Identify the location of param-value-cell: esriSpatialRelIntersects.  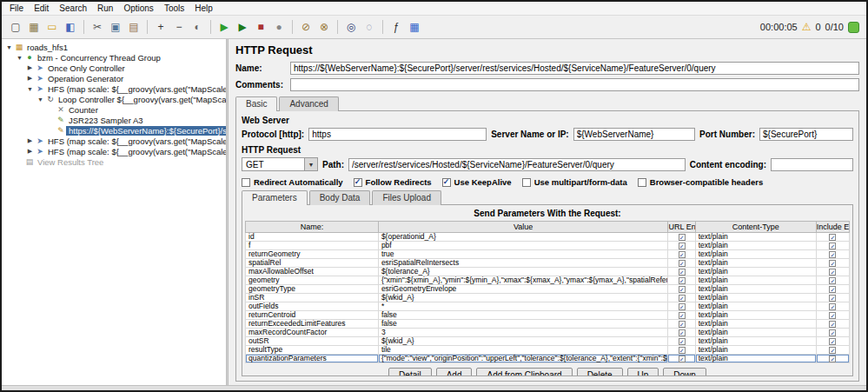
(523, 263).